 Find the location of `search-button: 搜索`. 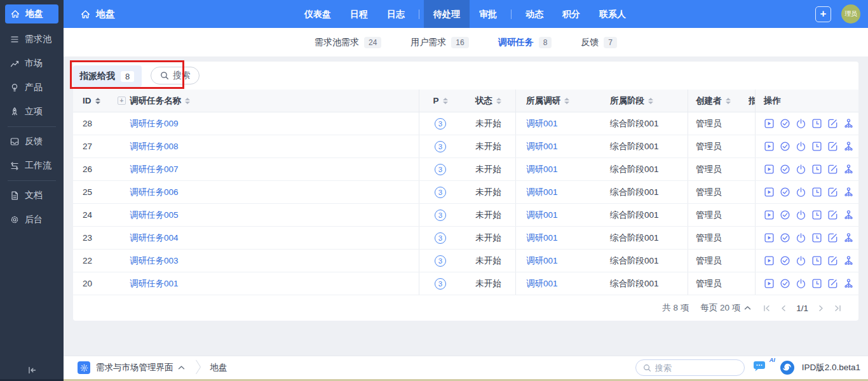

search-button: 搜索 is located at coordinates (175, 76).